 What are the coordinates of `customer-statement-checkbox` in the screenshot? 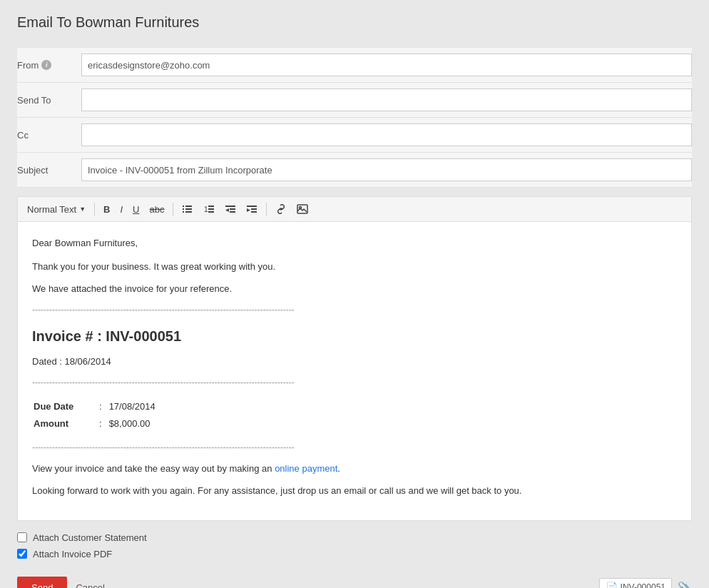 It's located at (22, 537).